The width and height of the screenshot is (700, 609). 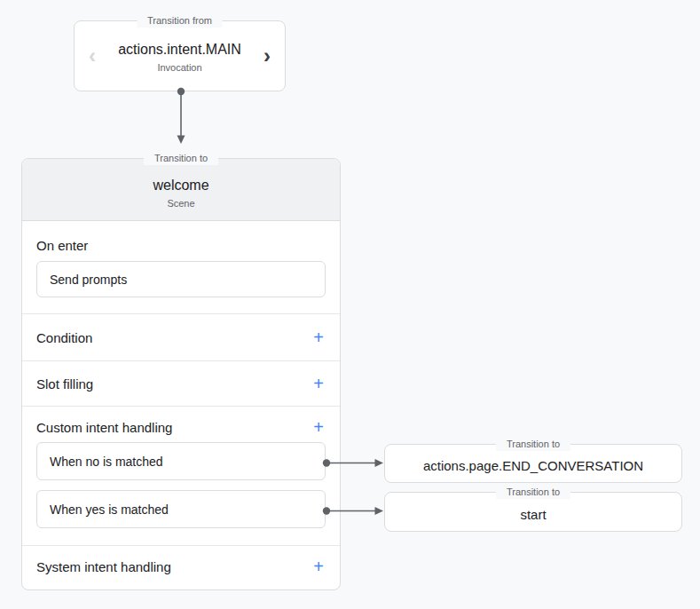 What do you see at coordinates (104, 566) in the screenshot?
I see `system-intent-title: System intent handling` at bounding box center [104, 566].